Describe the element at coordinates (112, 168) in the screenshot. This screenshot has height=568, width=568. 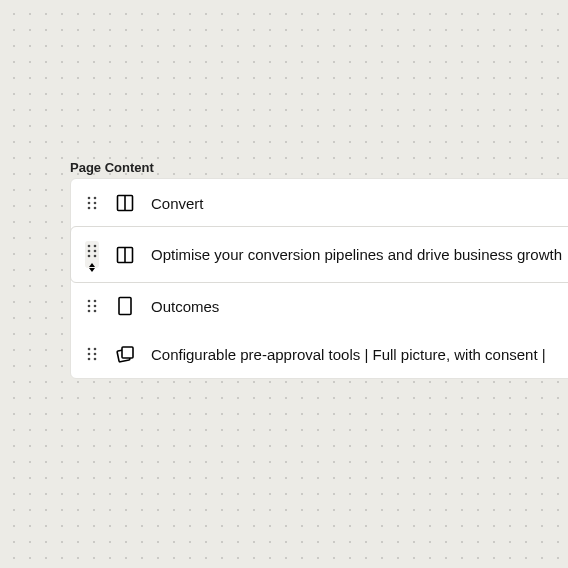
I see `section-title: Page Content` at that location.